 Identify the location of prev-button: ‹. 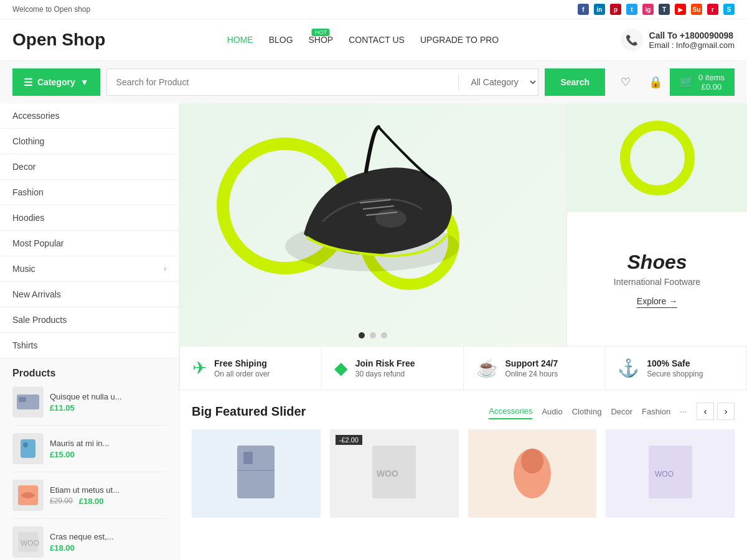
(705, 411).